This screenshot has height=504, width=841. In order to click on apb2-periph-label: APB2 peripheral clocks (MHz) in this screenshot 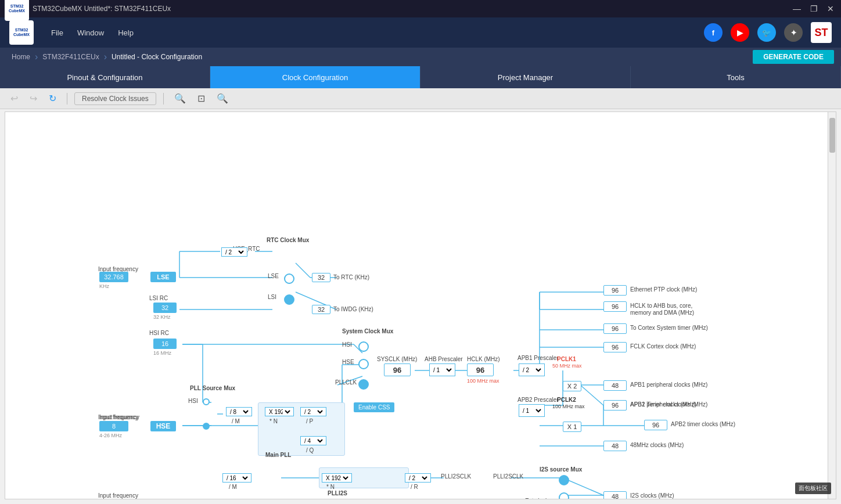, I will do `click(669, 404)`.